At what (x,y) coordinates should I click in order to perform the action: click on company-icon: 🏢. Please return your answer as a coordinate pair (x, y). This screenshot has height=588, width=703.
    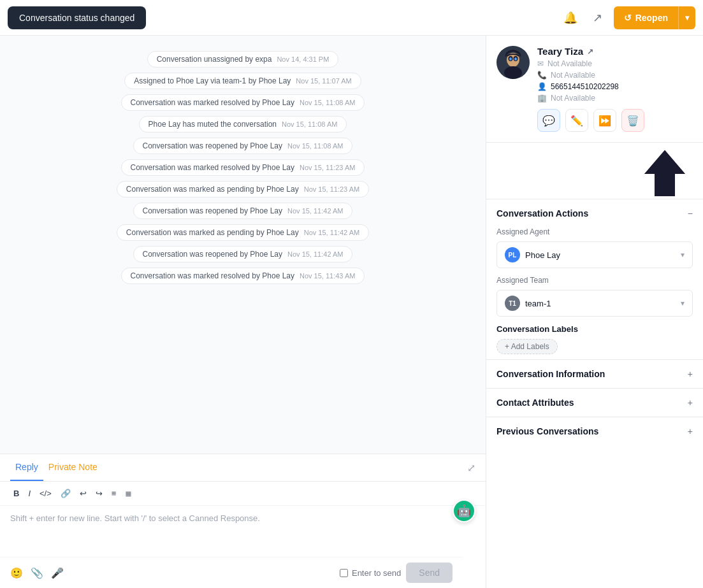
    Looking at the image, I should click on (542, 98).